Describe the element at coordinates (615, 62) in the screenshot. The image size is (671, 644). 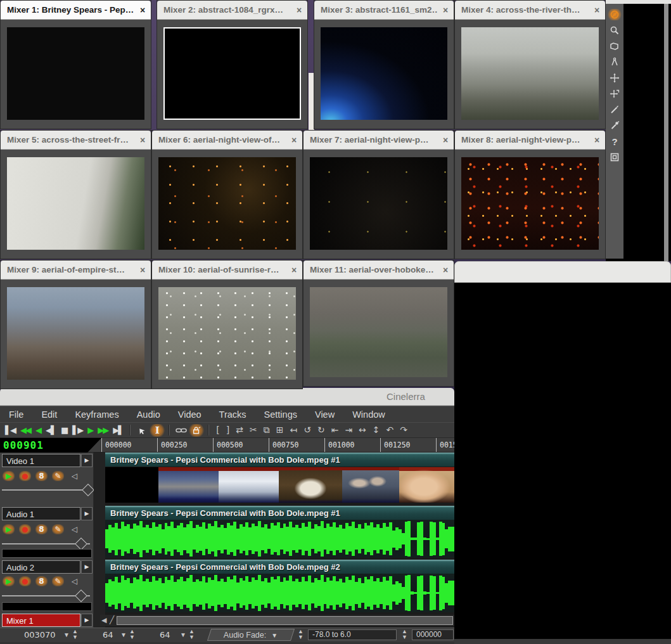
I see `ruler-icon` at that location.